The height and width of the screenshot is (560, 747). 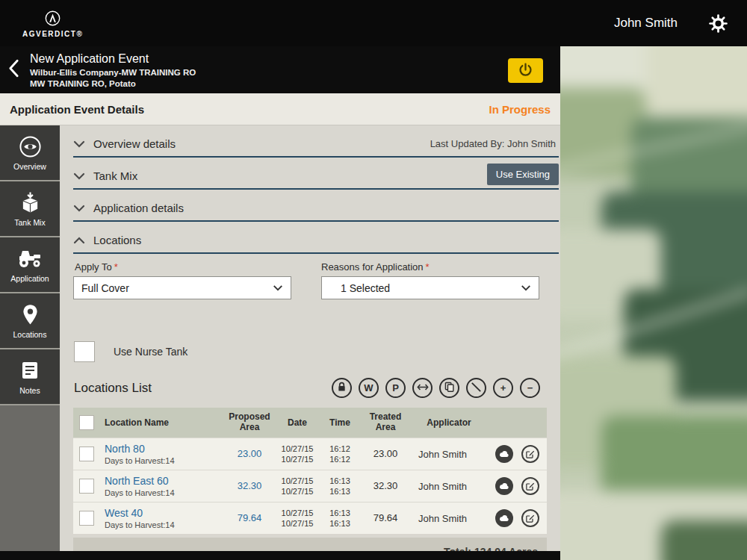 What do you see at coordinates (77, 109) in the screenshot?
I see `details-title: Application Event Details` at bounding box center [77, 109].